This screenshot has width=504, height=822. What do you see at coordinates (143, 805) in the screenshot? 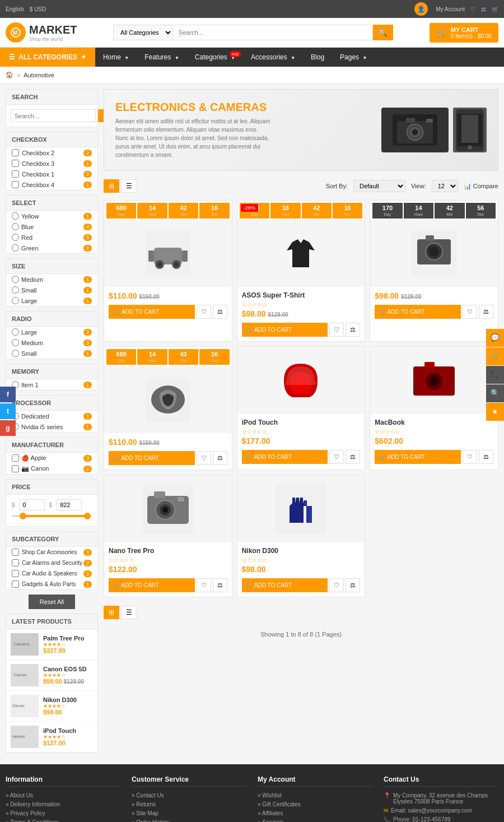
I see `footer-returns: Returns` at bounding box center [143, 805].